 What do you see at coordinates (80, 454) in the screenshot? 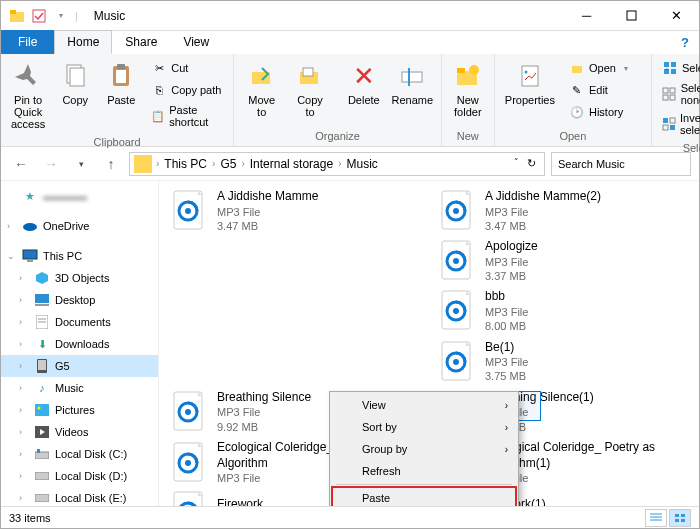
I see `sidebar-item-local-c: ›Local Disk (C:)` at bounding box center [80, 454].